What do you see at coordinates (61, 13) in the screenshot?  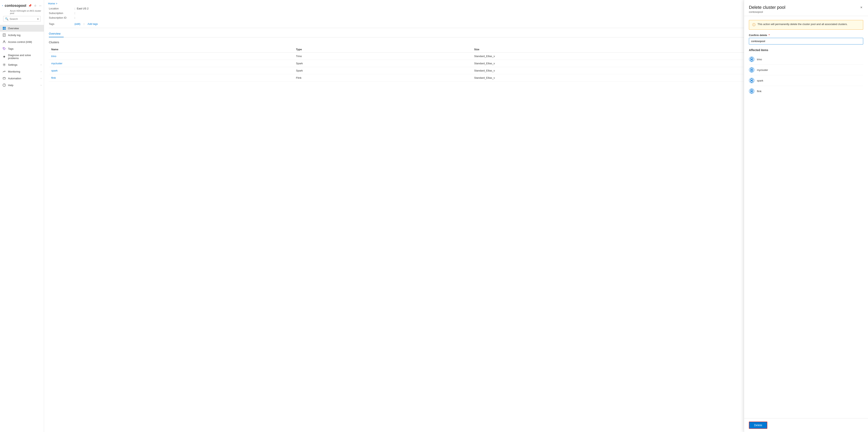 I see `subscription-label: Subscription` at bounding box center [61, 13].